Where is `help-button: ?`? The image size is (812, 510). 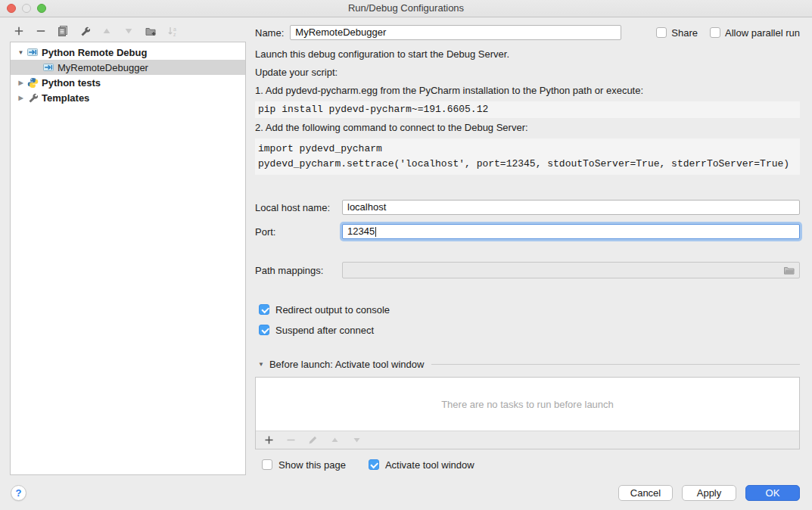 help-button: ? is located at coordinates (18, 493).